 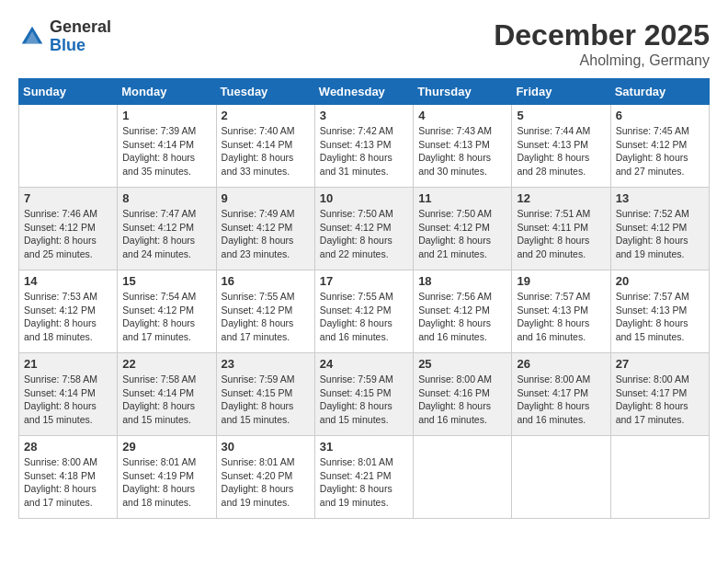 What do you see at coordinates (166, 282) in the screenshot?
I see `day-number: 15` at bounding box center [166, 282].